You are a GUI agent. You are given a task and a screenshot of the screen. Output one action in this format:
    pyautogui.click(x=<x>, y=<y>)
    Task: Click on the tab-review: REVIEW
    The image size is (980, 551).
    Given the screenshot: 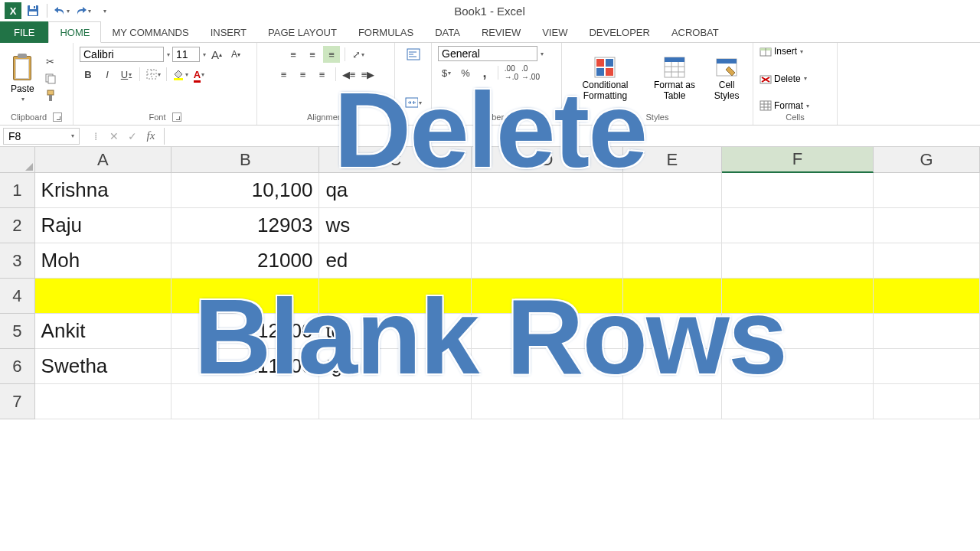 What is the action you would take?
    pyautogui.click(x=501, y=32)
    